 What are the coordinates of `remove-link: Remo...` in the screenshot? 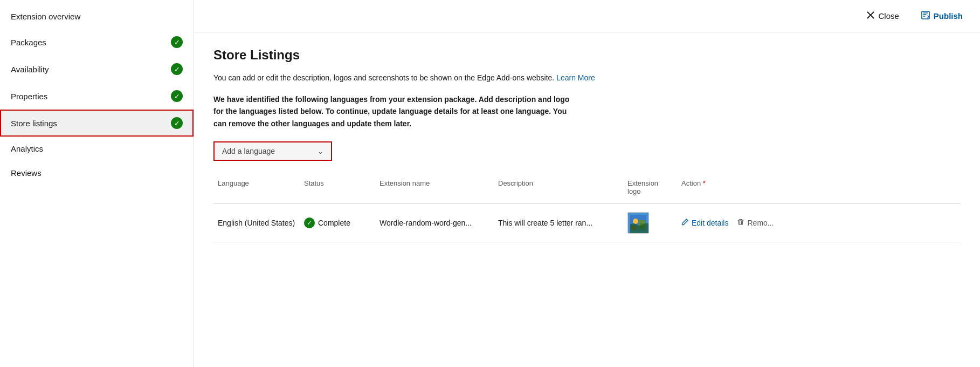 It's located at (755, 222).